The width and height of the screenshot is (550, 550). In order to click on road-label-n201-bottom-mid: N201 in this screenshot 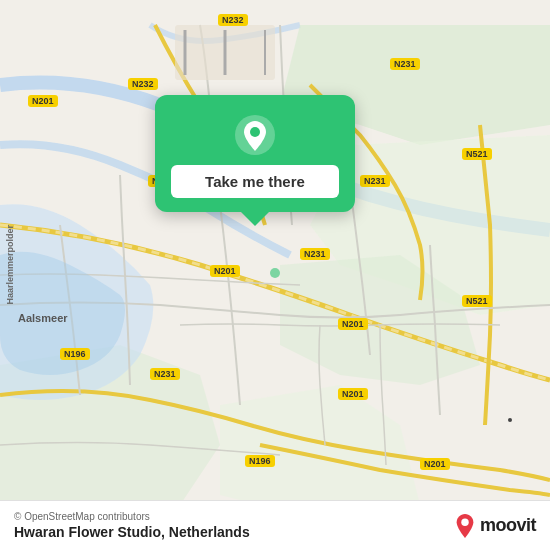, I will do `click(353, 324)`.